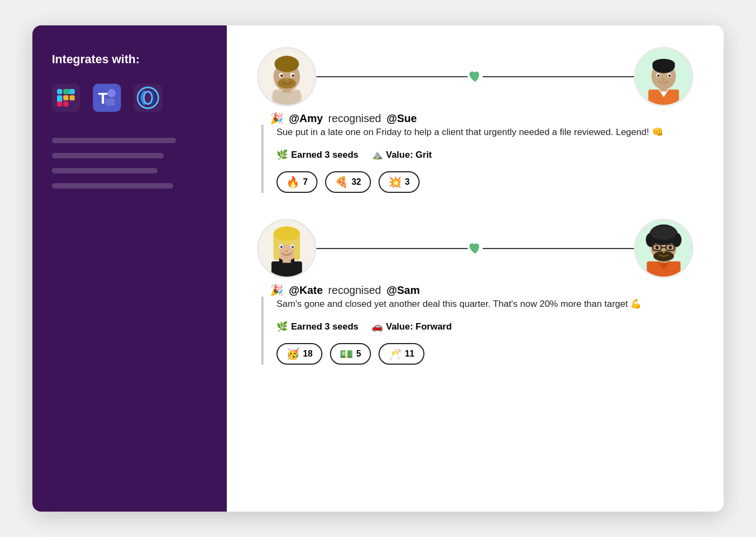 This screenshot has width=756, height=537. What do you see at coordinates (306, 291) in the screenshot?
I see `from-name-2: @Kate` at bounding box center [306, 291].